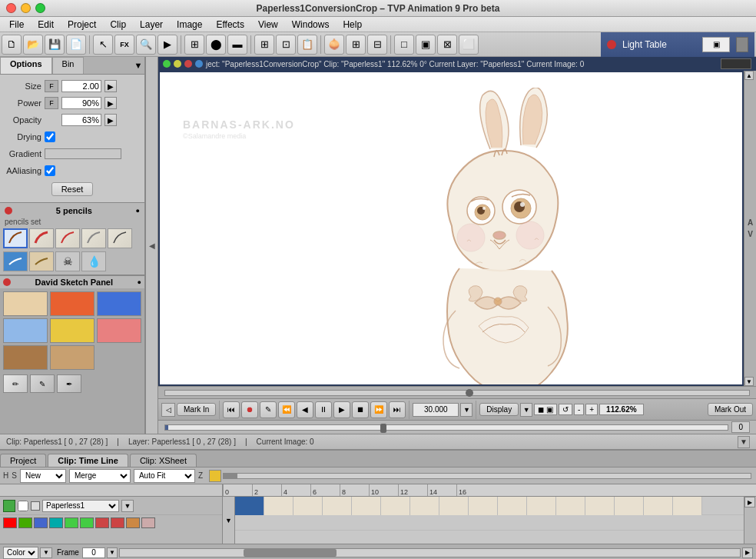 This screenshot has height=559, width=756. I want to click on tab-bin: Bin, so click(68, 65).